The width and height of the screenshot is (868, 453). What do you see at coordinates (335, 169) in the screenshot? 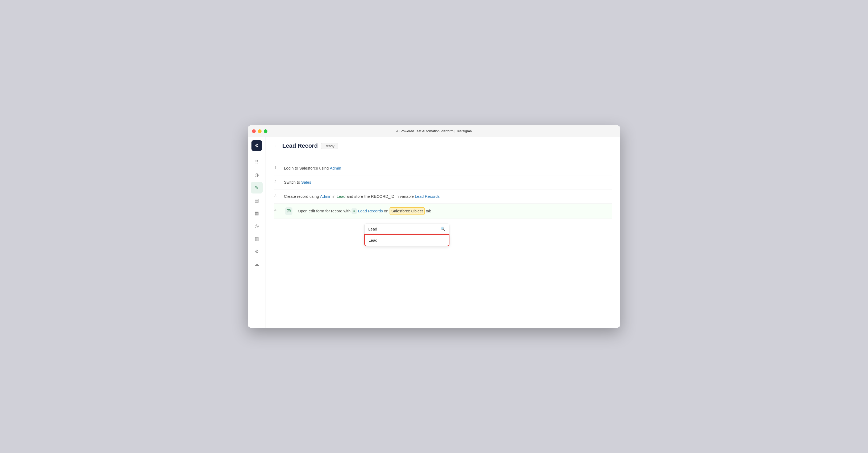
I see `step1-admin-link: Admin` at bounding box center [335, 169].